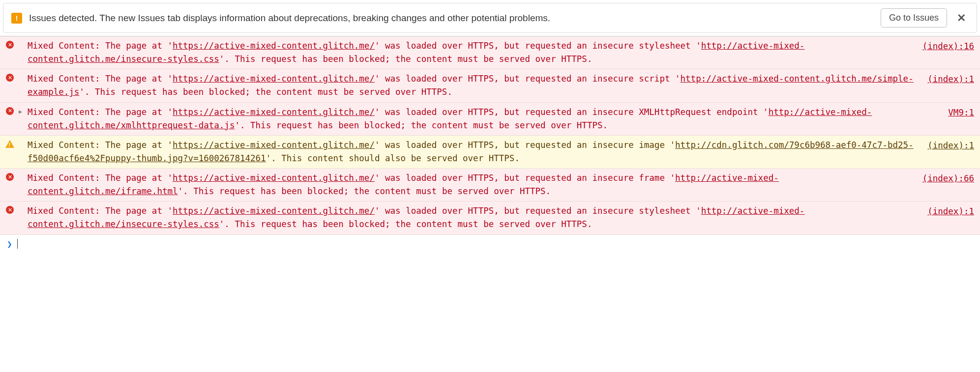 The image size is (980, 372). I want to click on url-link: http://cdn.glitch.com/79c6b968-aef0-47c7…, so click(471, 151).